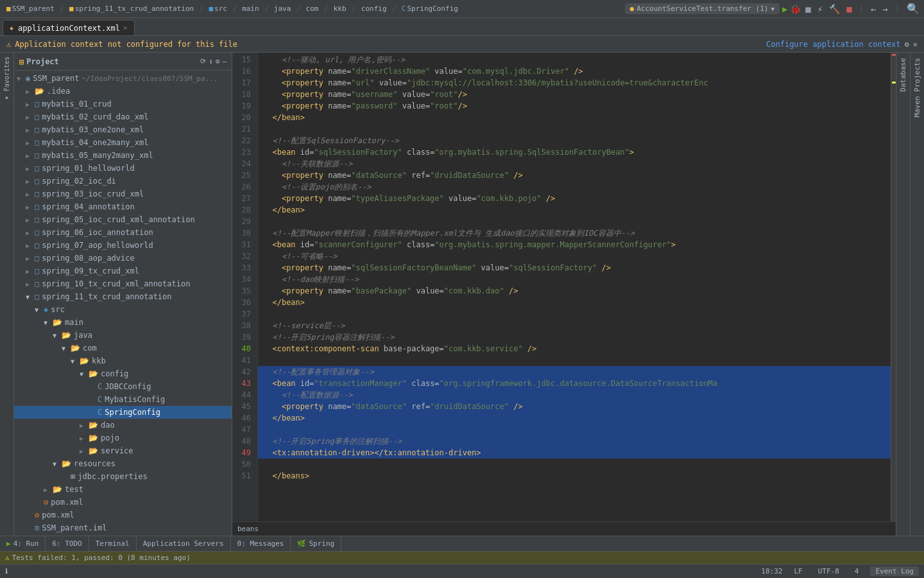 The width and height of the screenshot is (924, 578). What do you see at coordinates (462, 27) in the screenshot?
I see `tab-bar: ◈ applicationContext.xml ✕` at bounding box center [462, 27].